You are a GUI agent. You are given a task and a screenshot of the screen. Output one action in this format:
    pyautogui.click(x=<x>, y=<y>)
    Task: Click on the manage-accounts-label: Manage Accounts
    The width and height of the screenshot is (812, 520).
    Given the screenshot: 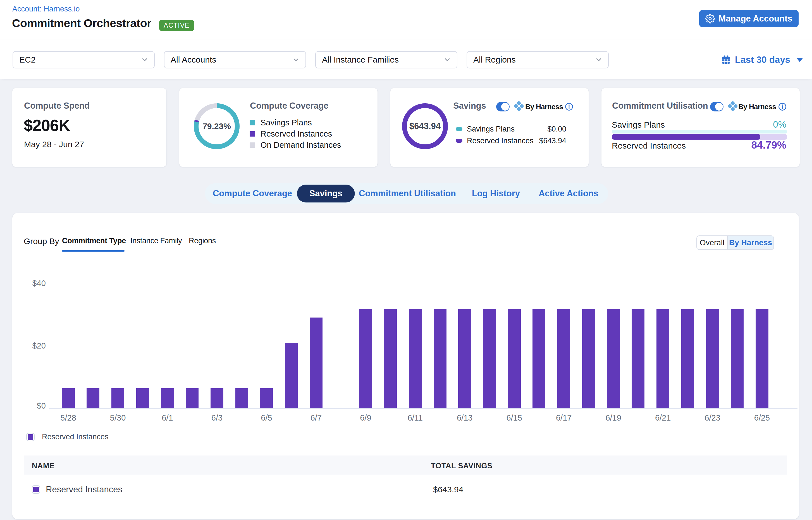 What is the action you would take?
    pyautogui.click(x=755, y=19)
    